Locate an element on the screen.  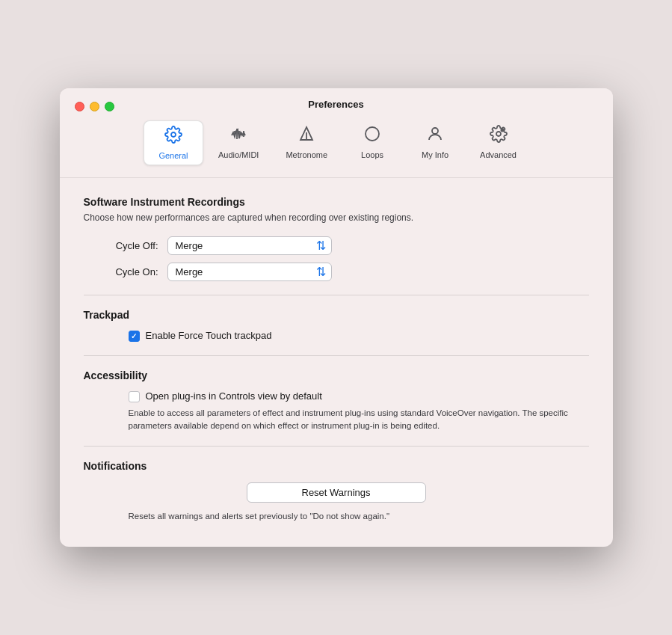
tab-general: General is located at coordinates (173, 143).